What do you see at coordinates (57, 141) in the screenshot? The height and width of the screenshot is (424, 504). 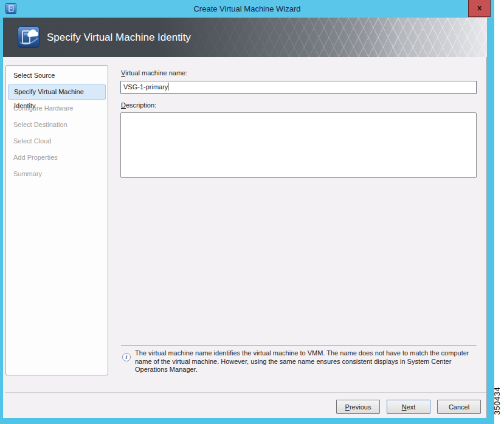 I see `sidebar-item-select-cloud: Select Cloud` at bounding box center [57, 141].